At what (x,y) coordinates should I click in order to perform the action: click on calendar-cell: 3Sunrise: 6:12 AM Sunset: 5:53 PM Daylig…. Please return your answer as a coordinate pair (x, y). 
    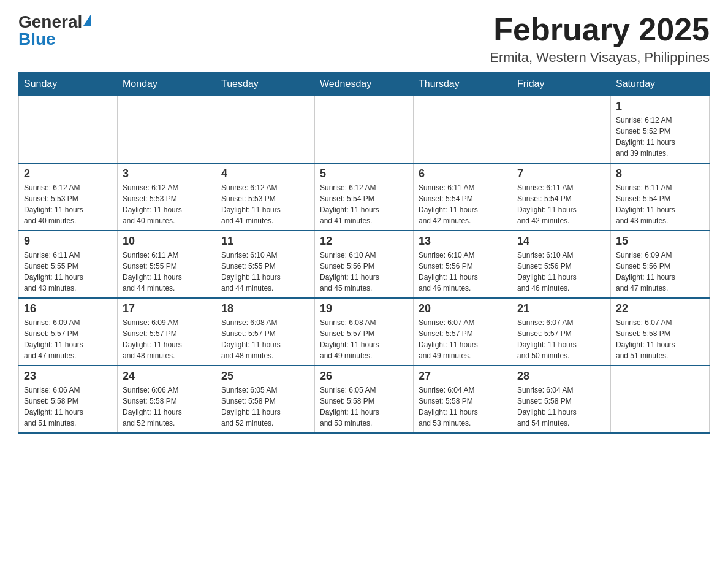
    Looking at the image, I should click on (167, 197).